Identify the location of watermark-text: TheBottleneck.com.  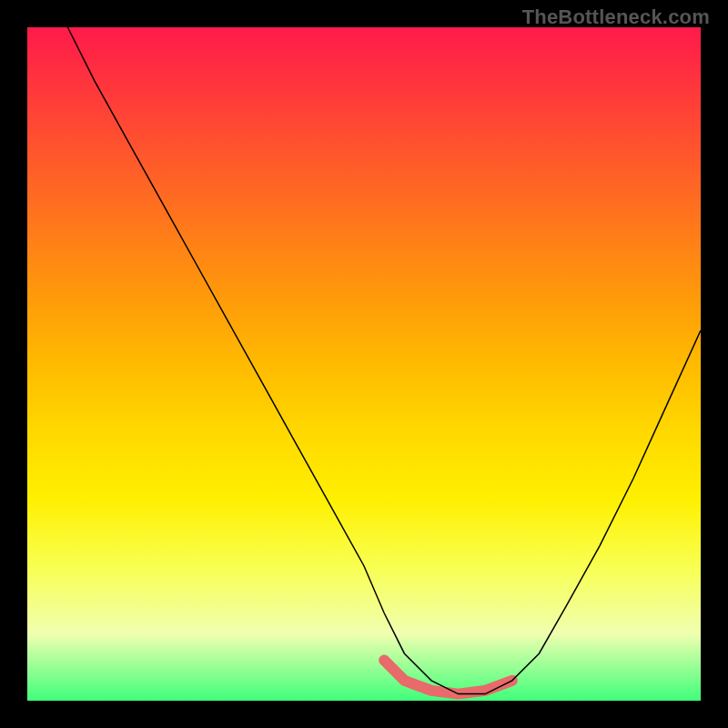
(616, 17).